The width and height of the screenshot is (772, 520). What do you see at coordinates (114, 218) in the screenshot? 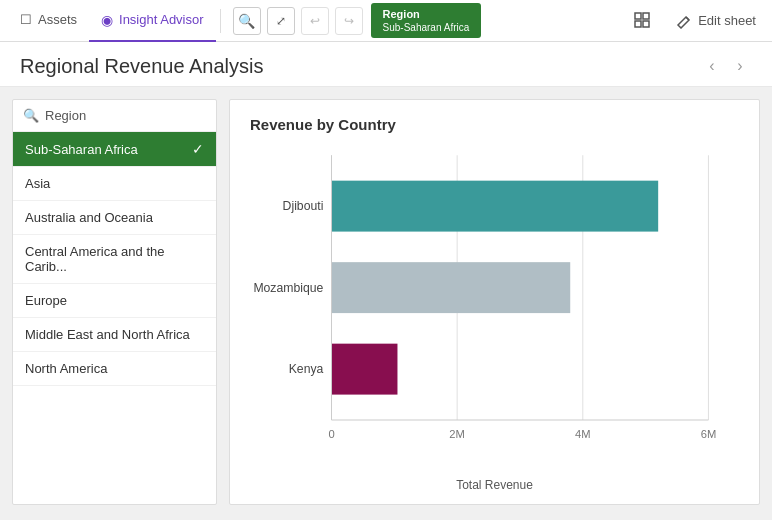
I see `region-item-2: Australia and Oceania` at bounding box center [114, 218].